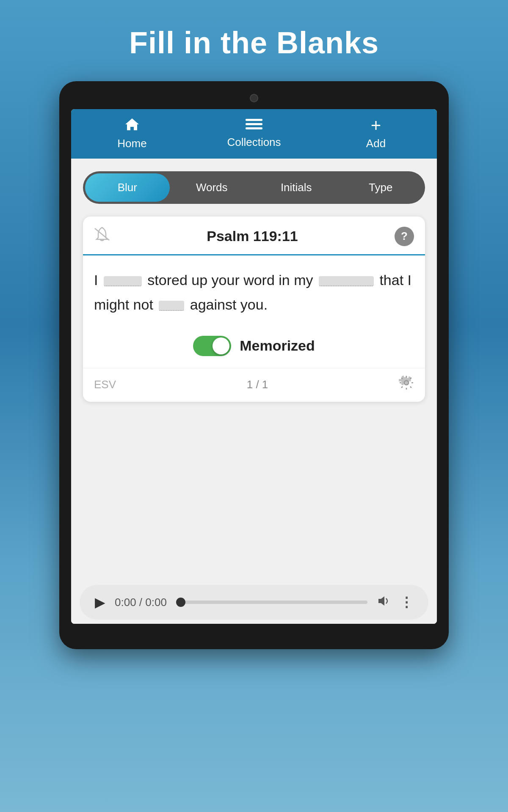  Describe the element at coordinates (132, 134) in the screenshot. I see `nav-home: Home` at that location.